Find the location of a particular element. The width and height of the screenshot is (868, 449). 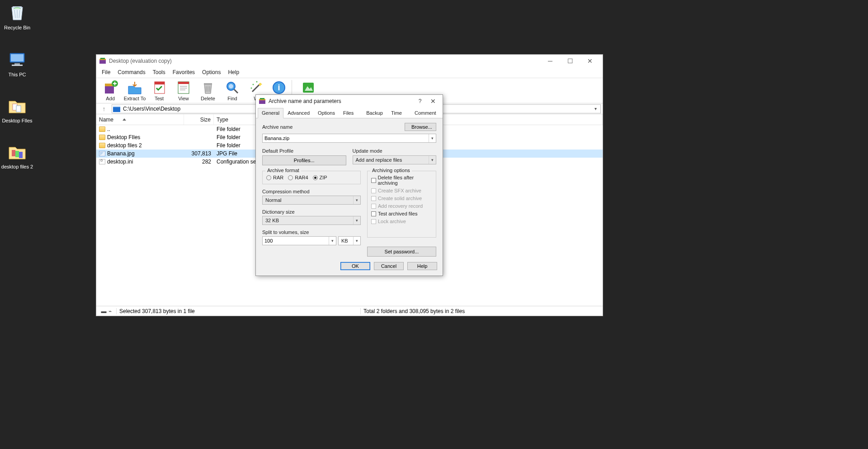

test-icon is located at coordinates (159, 88).